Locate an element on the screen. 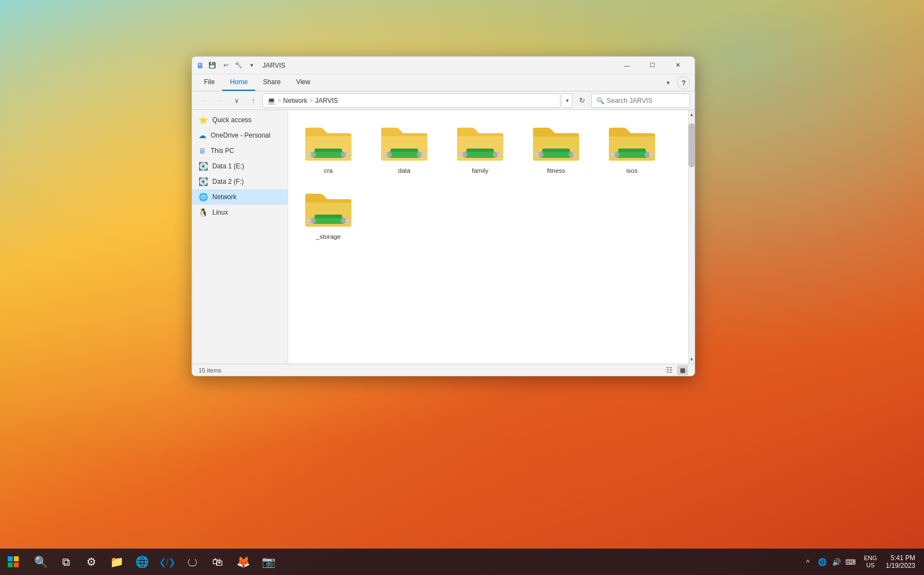  search-icon: 🔍 is located at coordinates (601, 101).